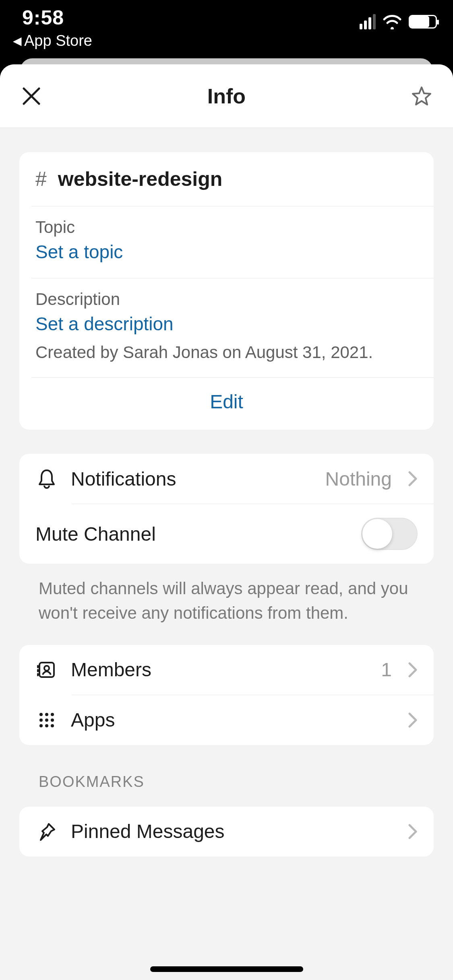 The image size is (453, 980). Describe the element at coordinates (41, 179) in the screenshot. I see `hash-icon: #` at that location.